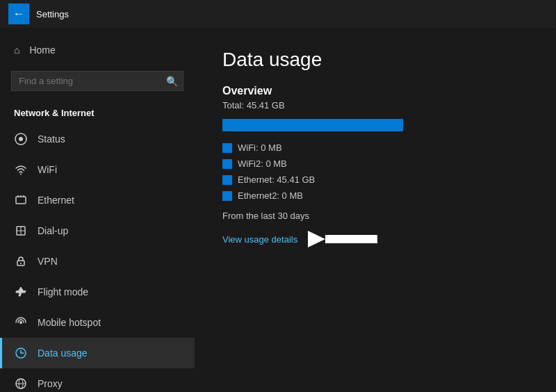 This screenshot has width=556, height=392. What do you see at coordinates (21, 231) in the screenshot?
I see `dialup-icon` at bounding box center [21, 231].